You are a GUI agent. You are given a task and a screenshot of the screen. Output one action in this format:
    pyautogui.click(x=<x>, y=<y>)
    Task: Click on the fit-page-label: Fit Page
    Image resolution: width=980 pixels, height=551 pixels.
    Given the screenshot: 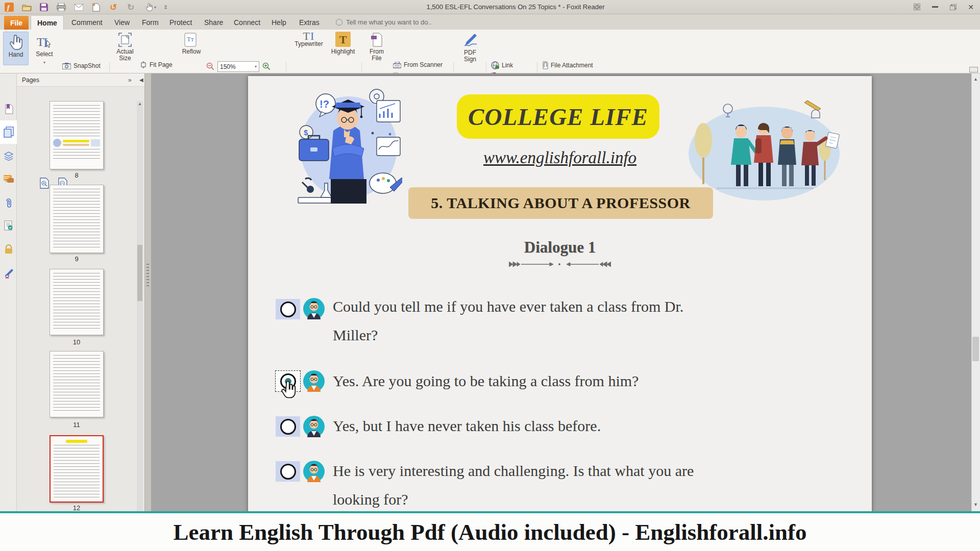 What is the action you would take?
    pyautogui.click(x=161, y=65)
    